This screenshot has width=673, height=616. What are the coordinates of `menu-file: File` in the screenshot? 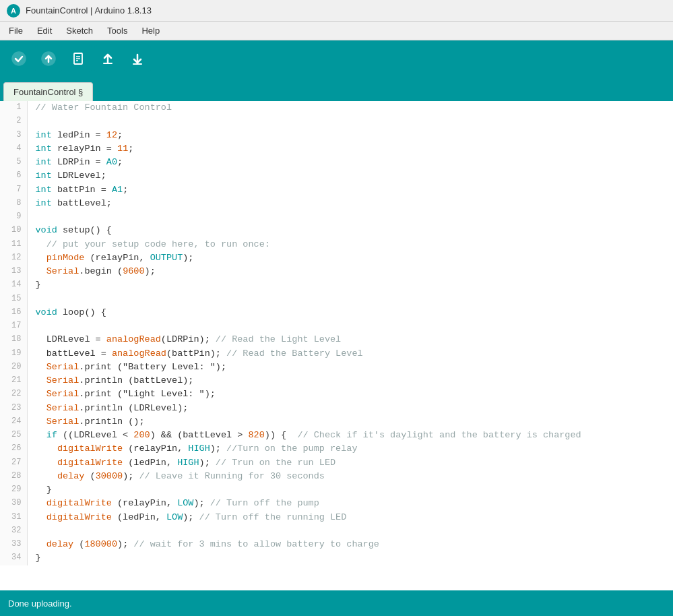 It's located at (16, 31).